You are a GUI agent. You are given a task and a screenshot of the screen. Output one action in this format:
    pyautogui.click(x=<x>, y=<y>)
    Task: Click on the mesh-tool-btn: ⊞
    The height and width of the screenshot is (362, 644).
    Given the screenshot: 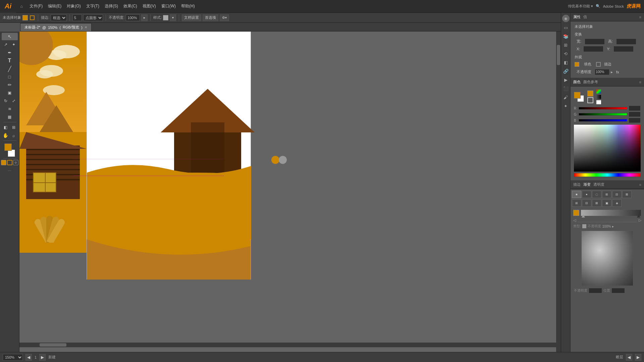 What is the action you would take?
    pyautogui.click(x=14, y=127)
    